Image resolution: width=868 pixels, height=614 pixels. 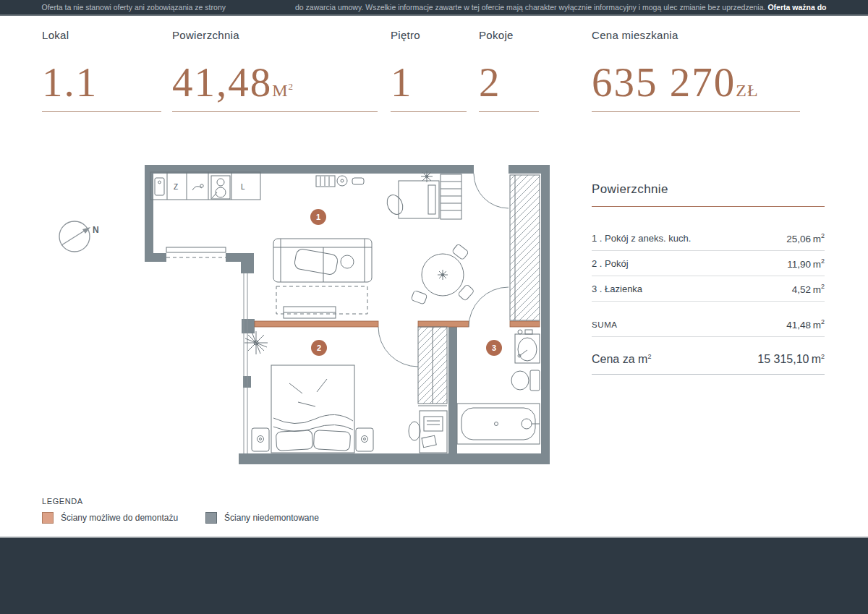 I want to click on legend-swatch-removable-walls, so click(x=48, y=518).